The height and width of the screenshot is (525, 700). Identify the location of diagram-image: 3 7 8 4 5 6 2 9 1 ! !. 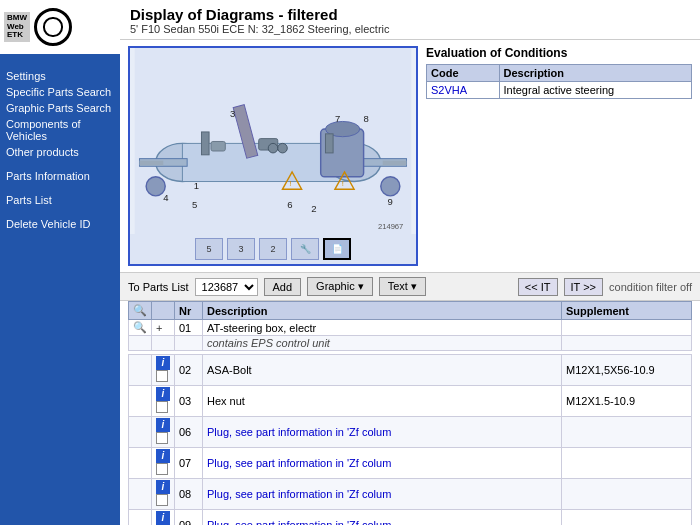
(273, 141).